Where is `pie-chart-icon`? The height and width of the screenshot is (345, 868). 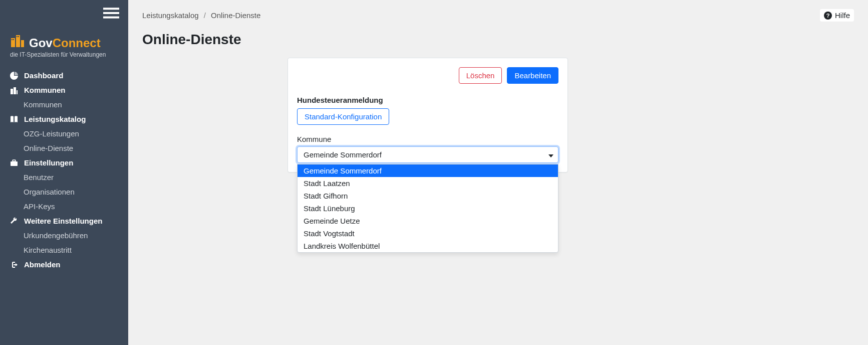 pie-chart-icon is located at coordinates (14, 76).